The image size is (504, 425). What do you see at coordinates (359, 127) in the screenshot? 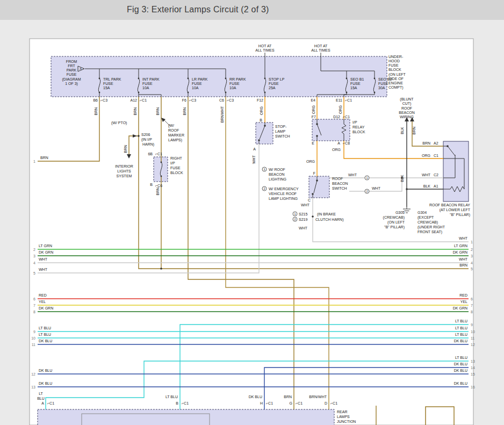
I see `diagram-label: RELAY` at bounding box center [359, 127].